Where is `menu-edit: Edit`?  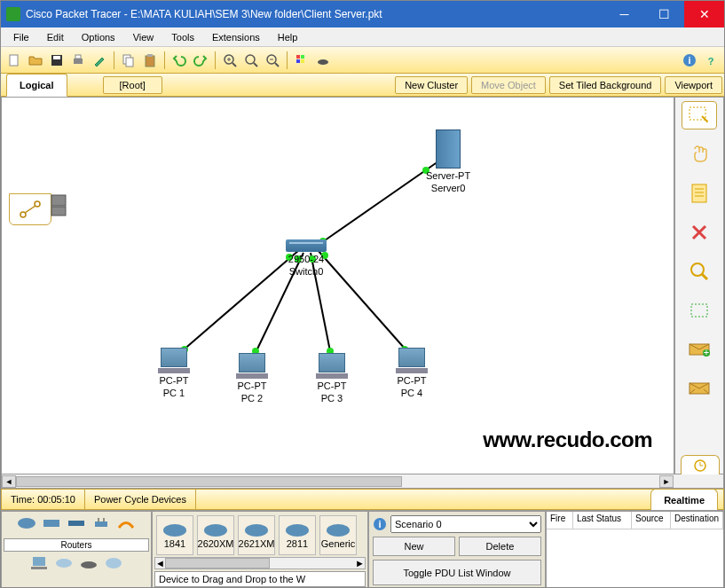
menu-edit: Edit is located at coordinates (55, 37).